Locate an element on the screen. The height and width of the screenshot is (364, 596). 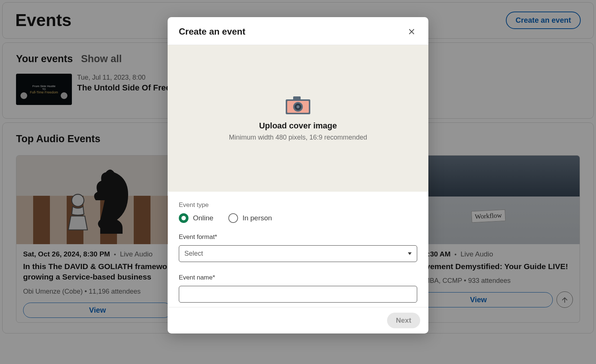
event-type-radio-group: Online In person is located at coordinates (298, 218).